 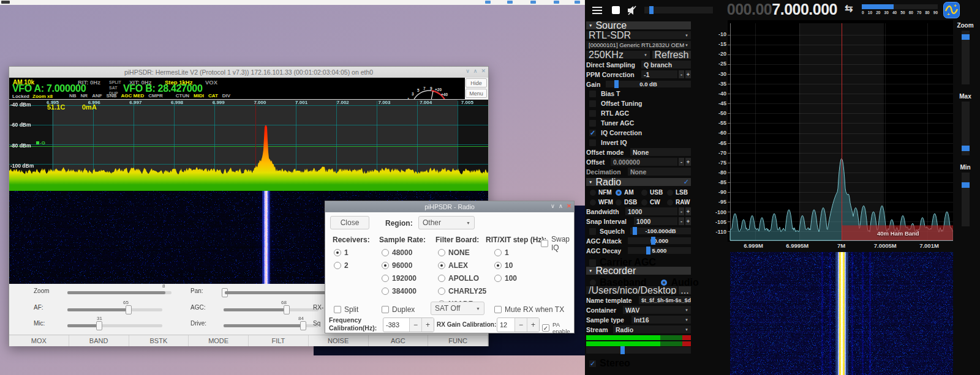 I want to click on radio-section-header: ▼Radio✓, so click(x=638, y=182).